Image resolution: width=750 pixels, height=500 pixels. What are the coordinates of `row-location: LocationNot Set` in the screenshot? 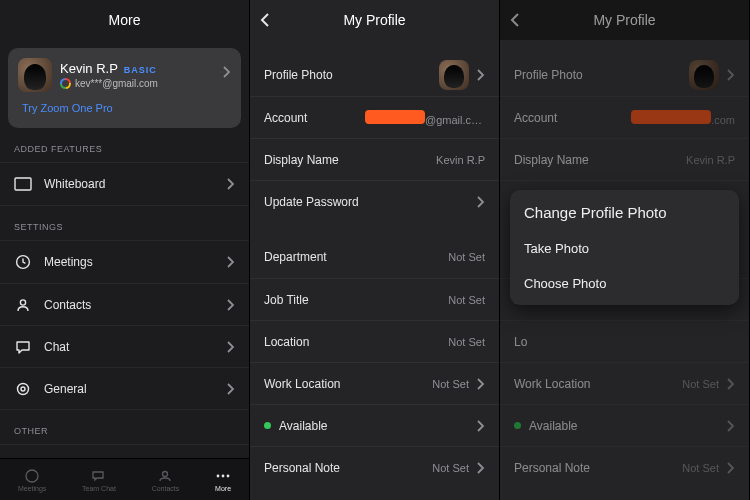 It's located at (374, 341).